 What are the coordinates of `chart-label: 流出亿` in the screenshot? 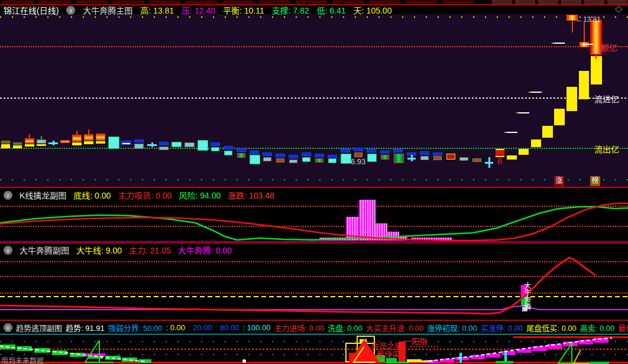 It's located at (607, 149).